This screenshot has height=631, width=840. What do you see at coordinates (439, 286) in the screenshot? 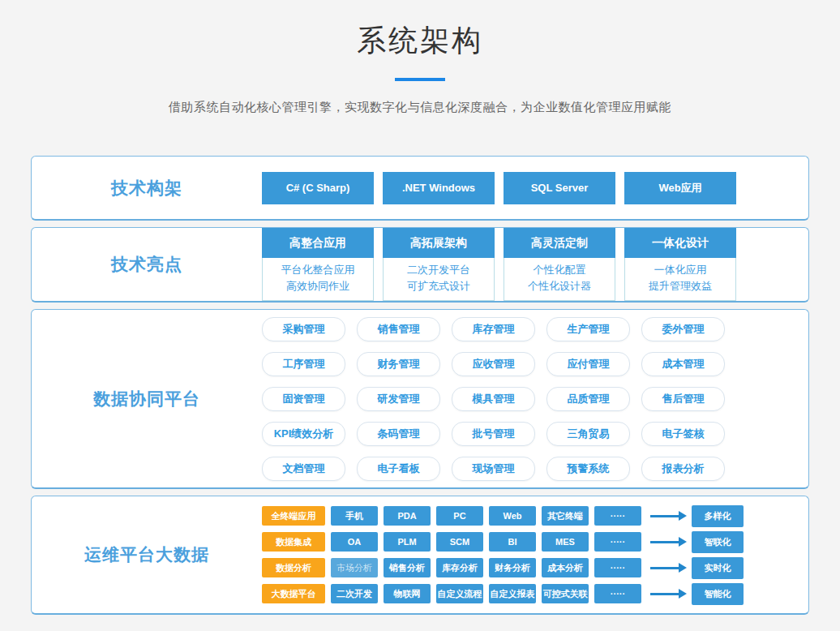
I see `highlight-card-line: 可扩充式设计` at bounding box center [439, 286].